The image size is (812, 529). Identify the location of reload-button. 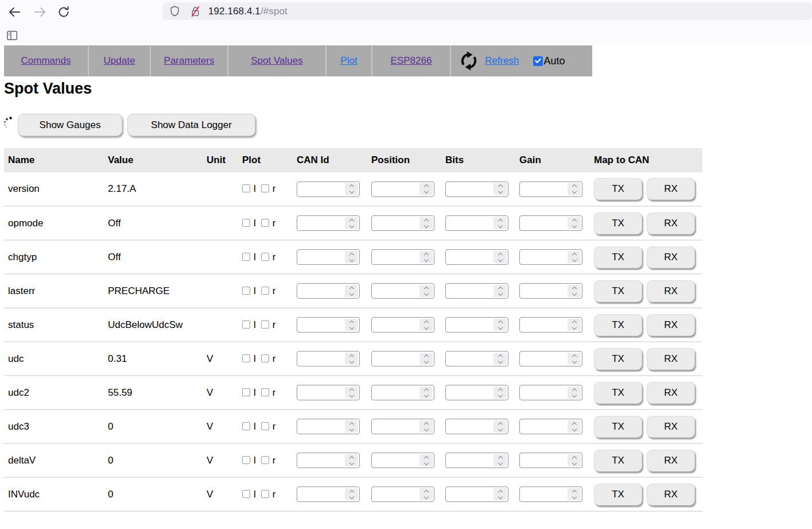
(64, 12).